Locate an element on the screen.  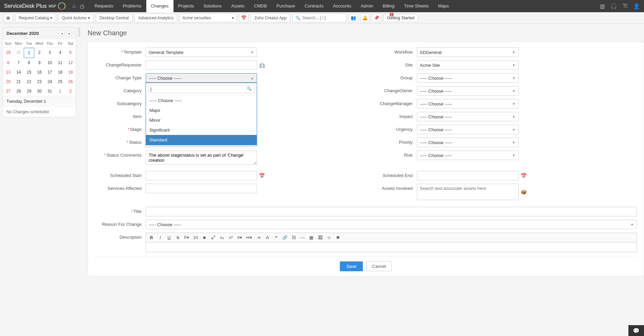
cal-day: 7 is located at coordinates (19, 63).